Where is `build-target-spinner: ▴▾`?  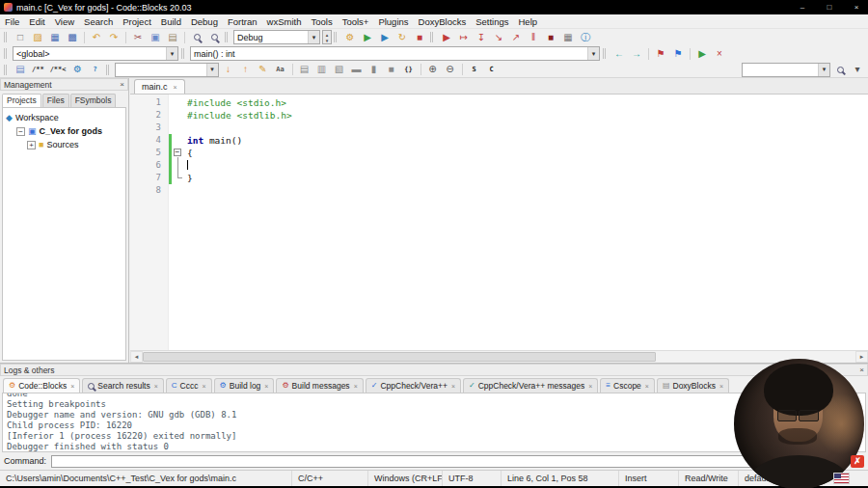 build-target-spinner: ▴▾ is located at coordinates (327, 37).